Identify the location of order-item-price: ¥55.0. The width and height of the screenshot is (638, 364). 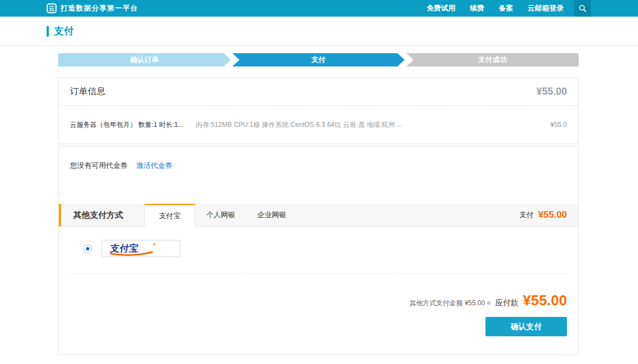
(559, 125).